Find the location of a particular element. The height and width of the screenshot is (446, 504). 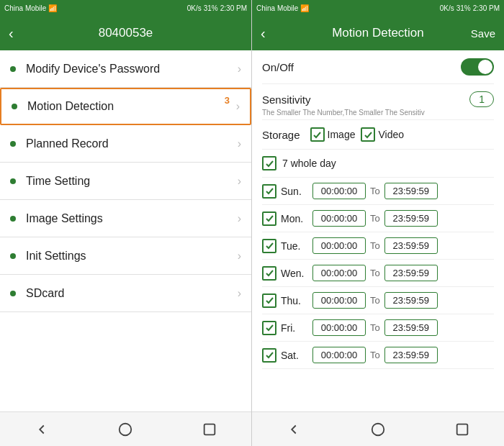

menu-item-init-settings: Init Settings › is located at coordinates (125, 256).